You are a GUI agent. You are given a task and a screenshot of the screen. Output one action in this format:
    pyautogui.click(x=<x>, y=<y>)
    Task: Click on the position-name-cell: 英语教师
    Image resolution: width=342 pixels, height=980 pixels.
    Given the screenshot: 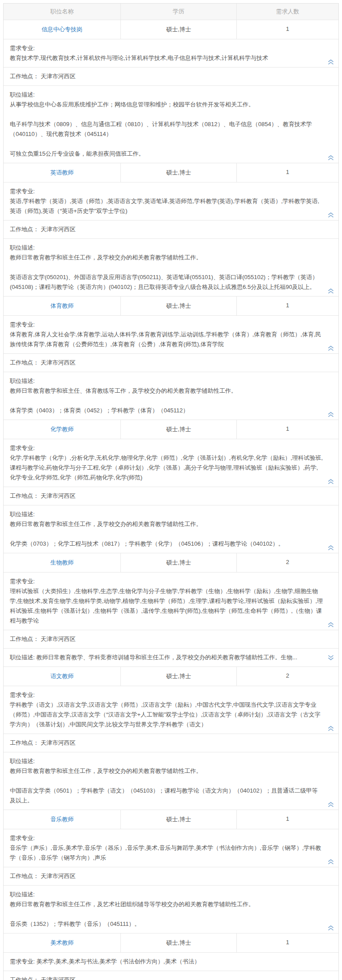 What is the action you would take?
    pyautogui.click(x=62, y=173)
    